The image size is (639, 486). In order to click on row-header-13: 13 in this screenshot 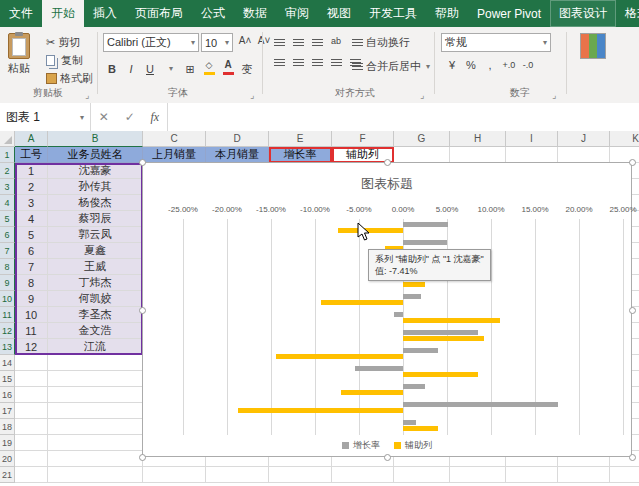, I will do `click(8, 347)`.